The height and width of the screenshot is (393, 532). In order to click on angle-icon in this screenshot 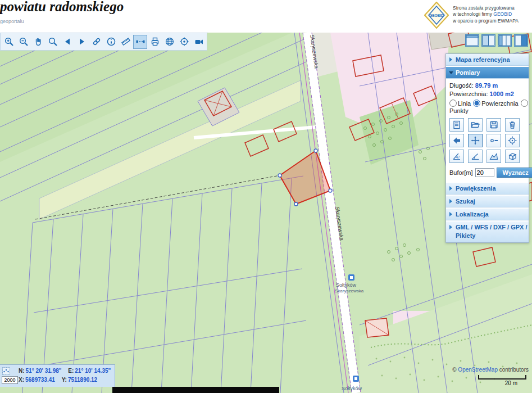, I will do `click(475, 156)`.